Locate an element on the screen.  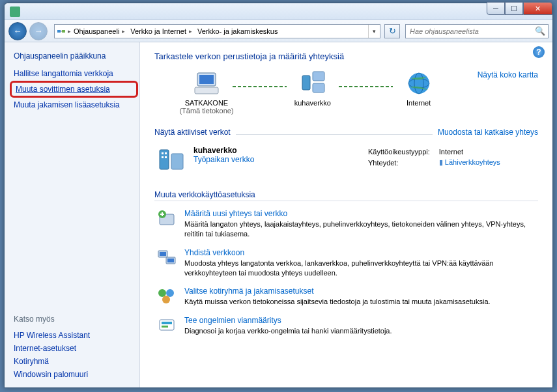
map-node-internet: Internet is located at coordinates (419, 92).